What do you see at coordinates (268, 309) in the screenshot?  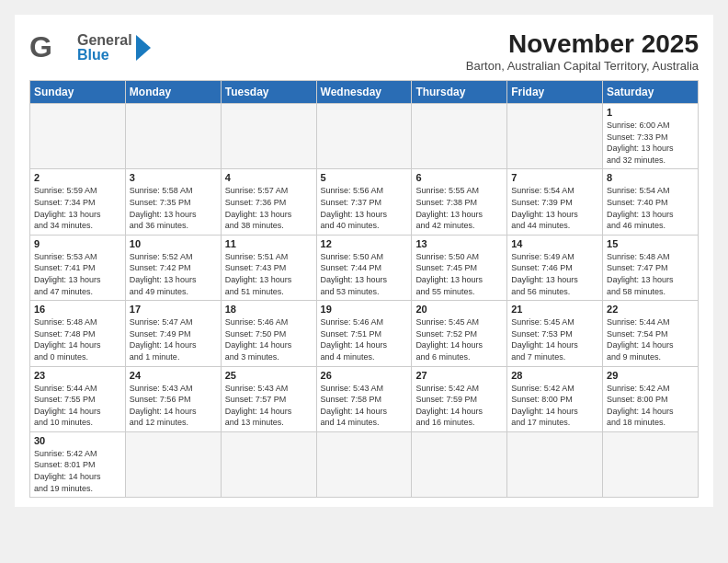 I see `day-number: 18` at bounding box center [268, 309].